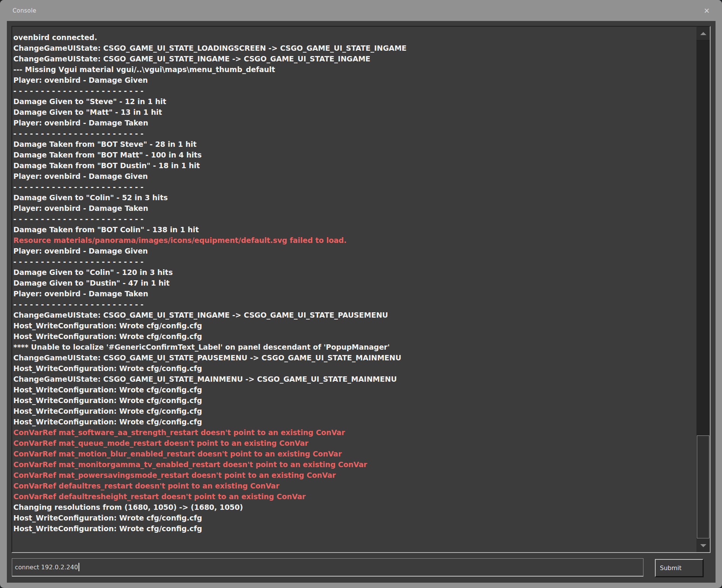  Describe the element at coordinates (353, 230) in the screenshot. I see `log-line: Damage Taken from "BOT Colin" - 138 in 1…` at that location.